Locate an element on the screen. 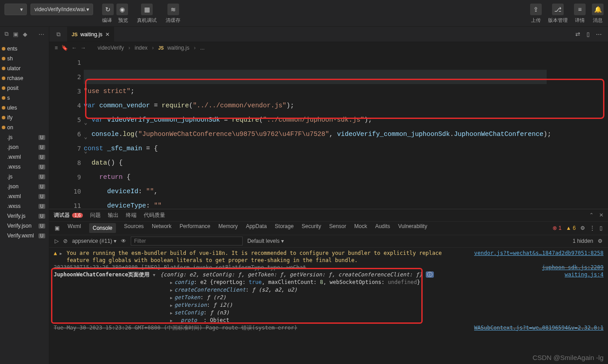 The image size is (608, 364). explorer-item: sh is located at coordinates (24, 59).